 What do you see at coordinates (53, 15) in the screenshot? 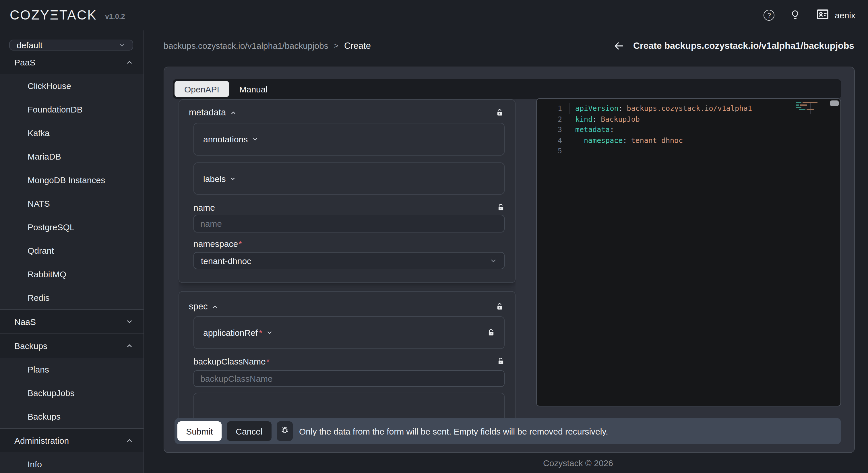
I see `cozystack-logo: COZYΞTACK` at bounding box center [53, 15].